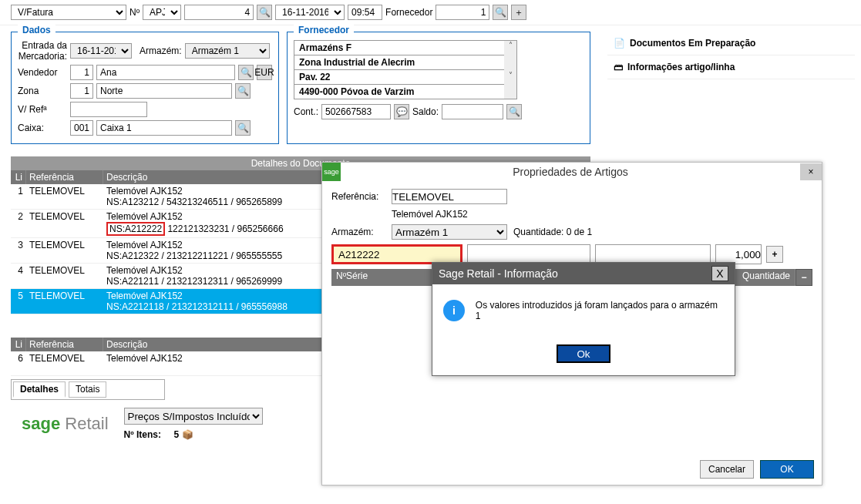 This screenshot has height=504, width=861. Describe the element at coordinates (246, 72) in the screenshot. I see `vendedor-search-icon: 🔍` at that location.